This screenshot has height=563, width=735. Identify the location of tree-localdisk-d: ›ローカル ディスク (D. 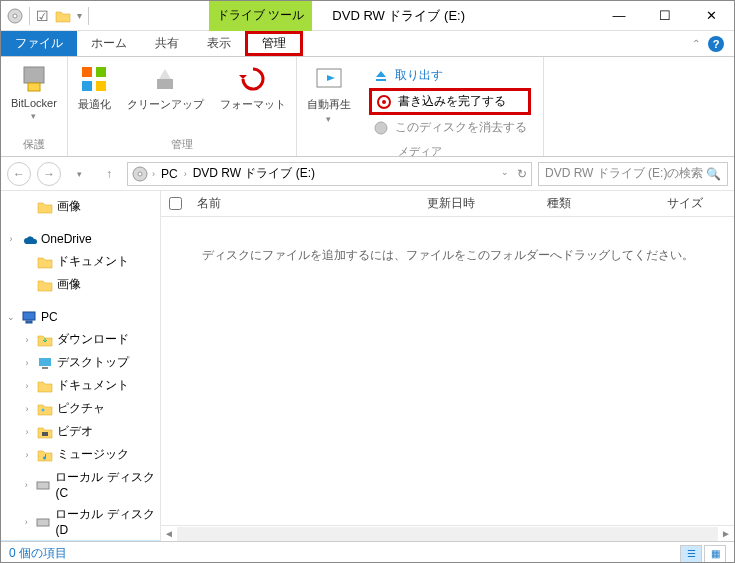
(80, 522).